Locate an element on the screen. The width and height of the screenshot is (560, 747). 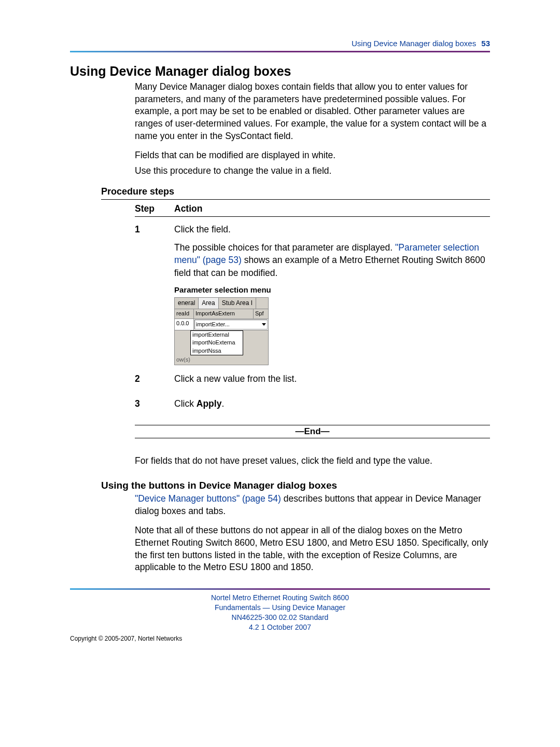
step-1-number: 1 is located at coordinates (147, 294).